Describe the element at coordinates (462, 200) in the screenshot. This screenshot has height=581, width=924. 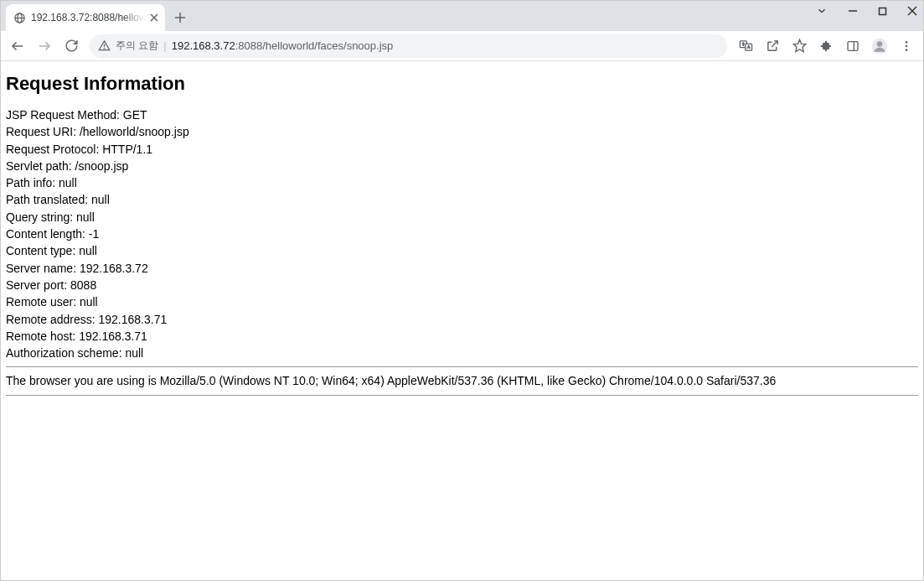
I see `info-line: Path translated: null` at that location.